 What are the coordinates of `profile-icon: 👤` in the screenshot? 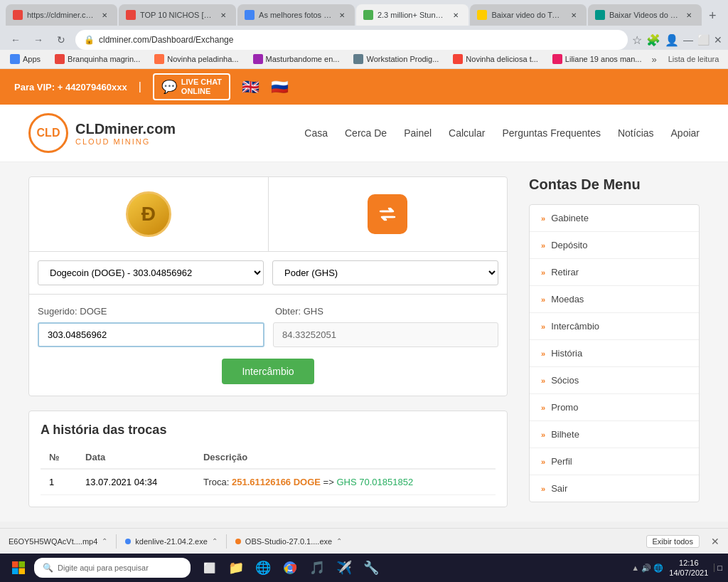 It's located at (672, 40).